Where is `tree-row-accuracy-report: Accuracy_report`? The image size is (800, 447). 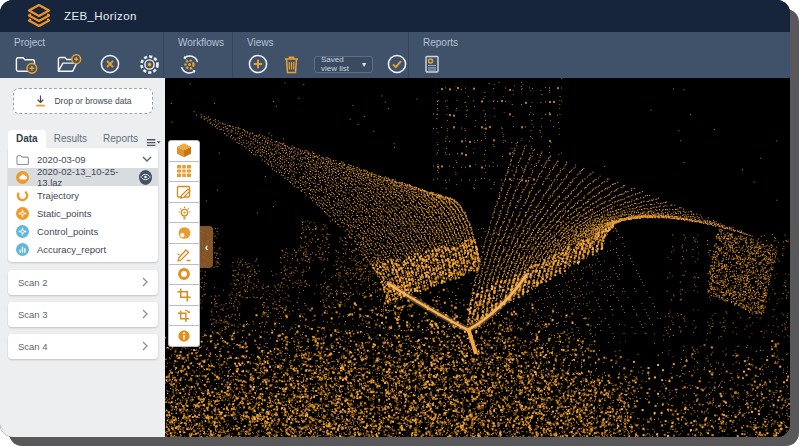
tree-row-accuracy-report: Accuracy_report is located at coordinates (83, 249).